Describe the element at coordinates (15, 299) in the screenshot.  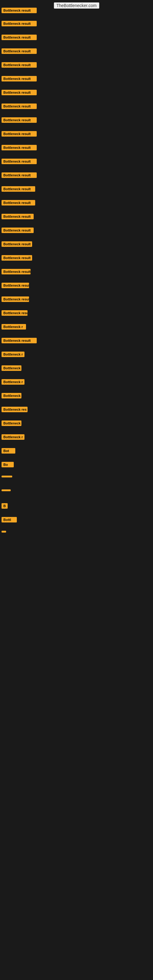
I see `bottleneck-badge-22: Bottleneck result` at that location.